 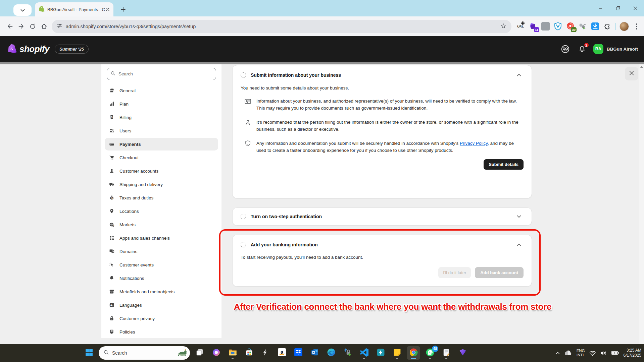 I want to click on sidebar-item-users: Users, so click(x=161, y=131).